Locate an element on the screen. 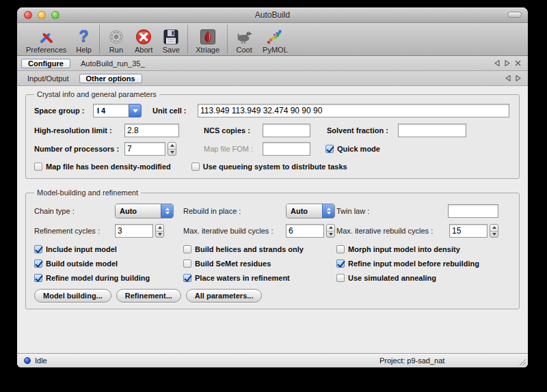  refinement-params-button: Refinement... is located at coordinates (149, 296).